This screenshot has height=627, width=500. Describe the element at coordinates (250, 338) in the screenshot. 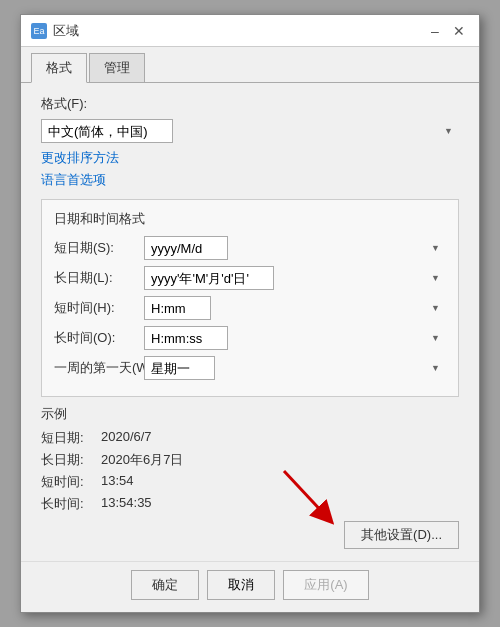

I see `long-time-row: 长时间(O): H:mm:ss` at that location.